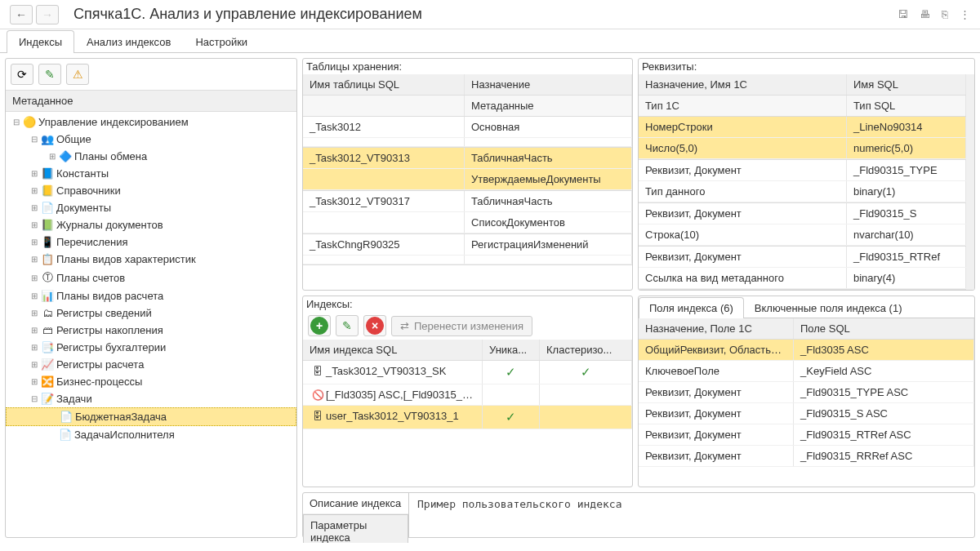 Image resolution: width=980 pixels, height=551 pixels. Describe the element at coordinates (50, 74) in the screenshot. I see `edit-button: ✎` at that location.